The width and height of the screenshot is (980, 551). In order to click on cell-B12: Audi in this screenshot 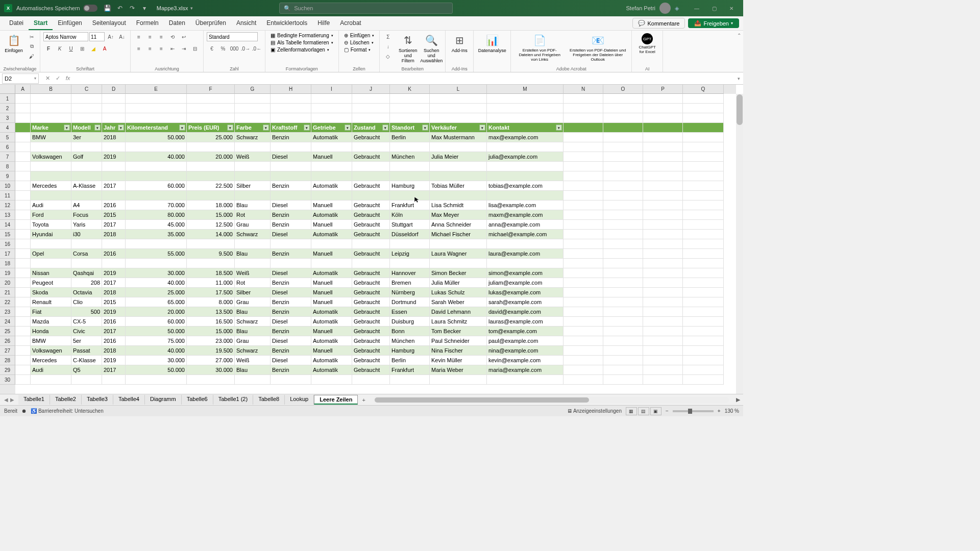, I will do `click(51, 205)`.